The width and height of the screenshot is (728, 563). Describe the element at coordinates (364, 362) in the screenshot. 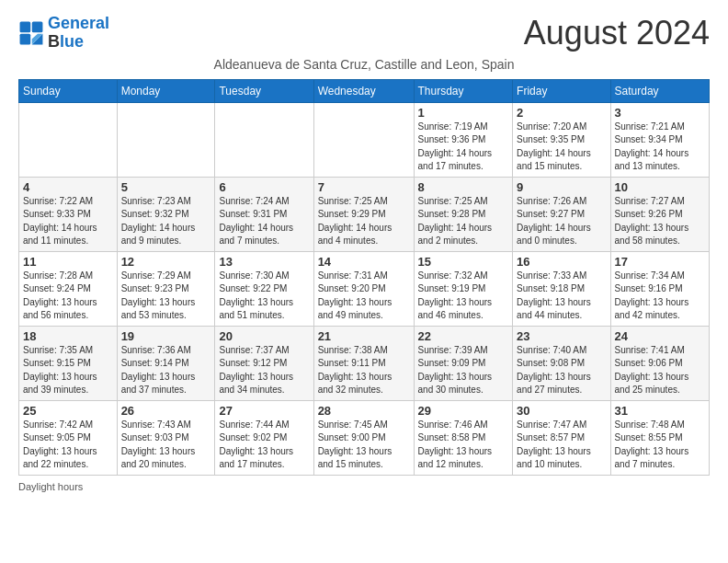

I see `calendar-week-4: 18Sunrise: 7:35 AM Sunset: 9:15 PM Dayli…` at that location.